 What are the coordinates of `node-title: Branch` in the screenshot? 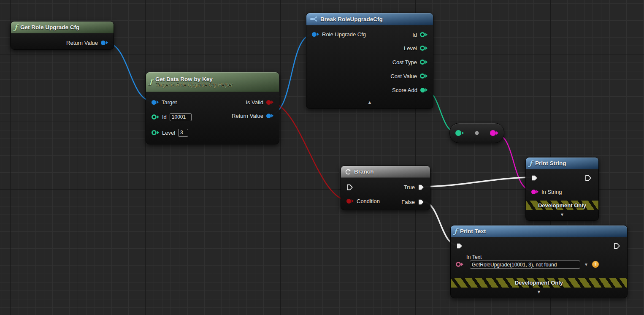 It's located at (364, 171).